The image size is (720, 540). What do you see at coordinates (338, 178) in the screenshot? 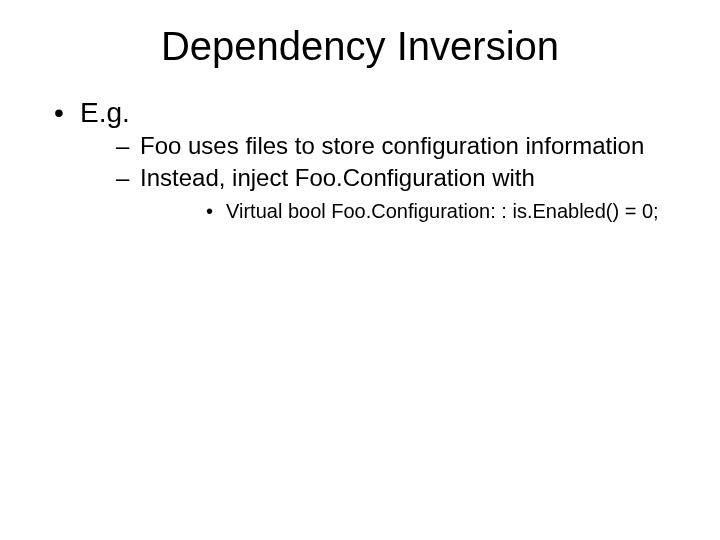
I see `list-item-text: Instead, inject Foo.Configuration with` at bounding box center [338, 178].